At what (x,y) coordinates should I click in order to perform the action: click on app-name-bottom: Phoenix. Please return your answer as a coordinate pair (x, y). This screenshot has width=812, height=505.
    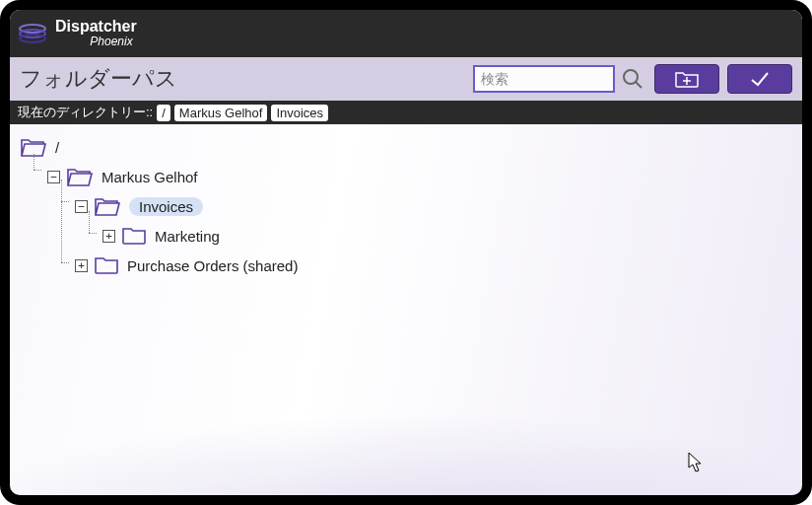
    Looking at the image, I should click on (97, 41).